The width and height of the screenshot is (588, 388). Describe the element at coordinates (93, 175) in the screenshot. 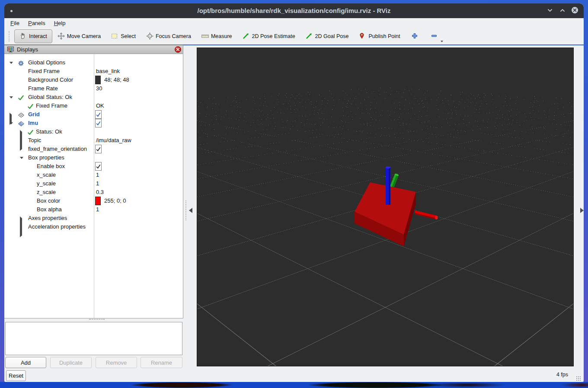

I see `tree-row-x-scale: x_scale1` at that location.